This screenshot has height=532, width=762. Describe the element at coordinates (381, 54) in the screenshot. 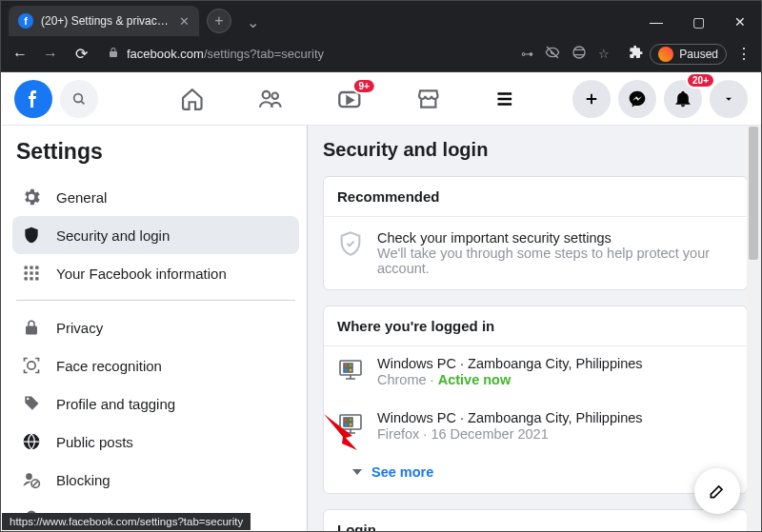

I see `browser-toolbar: ← → ⟳ facebook.com/settings?tab=security…` at that location.